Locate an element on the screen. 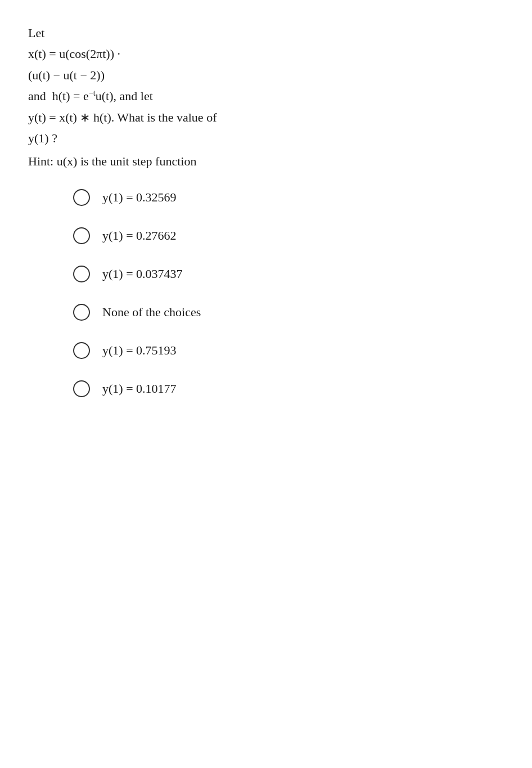  question-line-5: y(t) = x(t) ∗ h(t). What is the value of is located at coordinates (266, 117).